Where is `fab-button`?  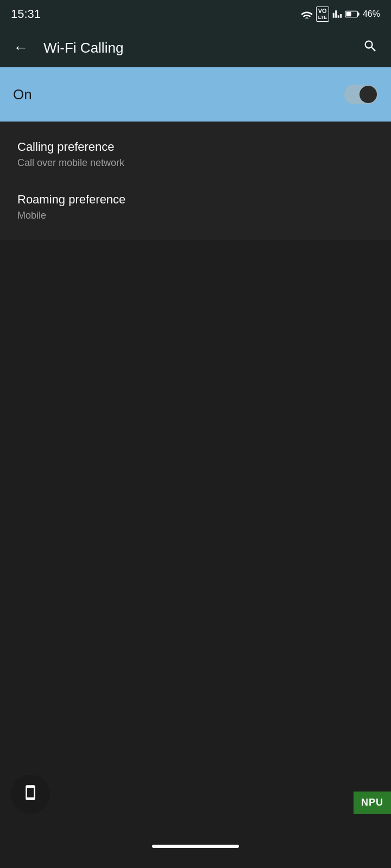 fab-button is located at coordinates (30, 794).